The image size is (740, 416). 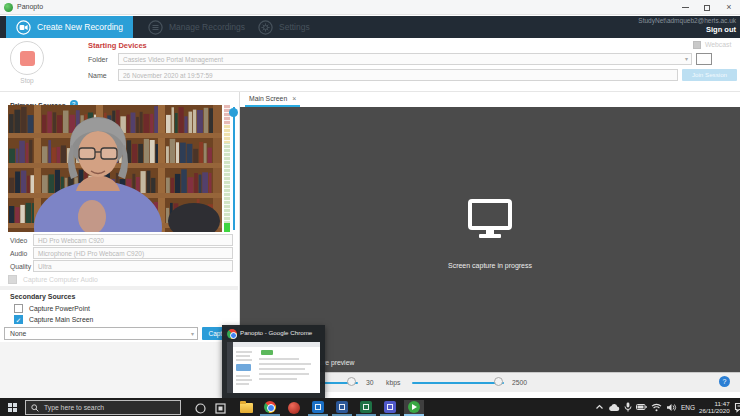 What do you see at coordinates (246, 408) in the screenshot?
I see `file-explorer-icon` at bounding box center [246, 408].